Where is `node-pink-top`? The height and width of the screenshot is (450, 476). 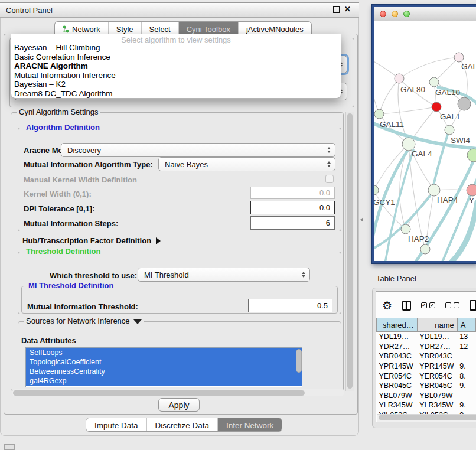 node-pink-top is located at coordinates (459, 57).